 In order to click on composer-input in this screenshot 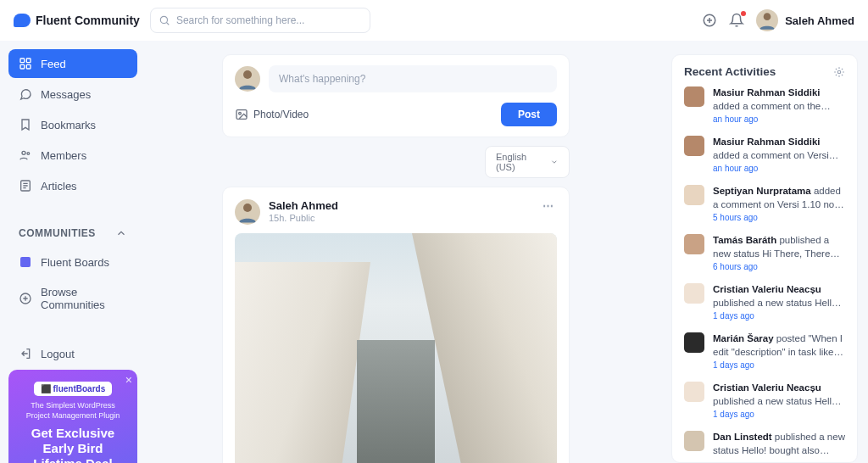, I will do `click(413, 79)`.